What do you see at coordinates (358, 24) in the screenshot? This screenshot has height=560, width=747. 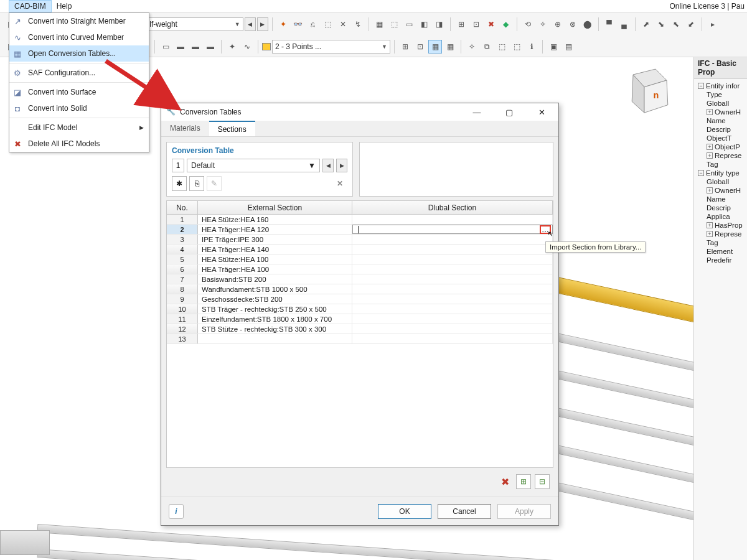 I see `tool-btn: ↯` at bounding box center [358, 24].